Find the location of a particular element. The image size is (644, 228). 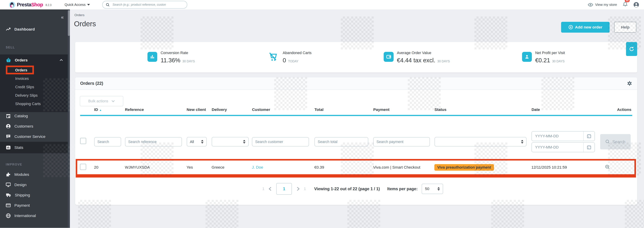

prestashop-bird-icon is located at coordinates (12, 5).